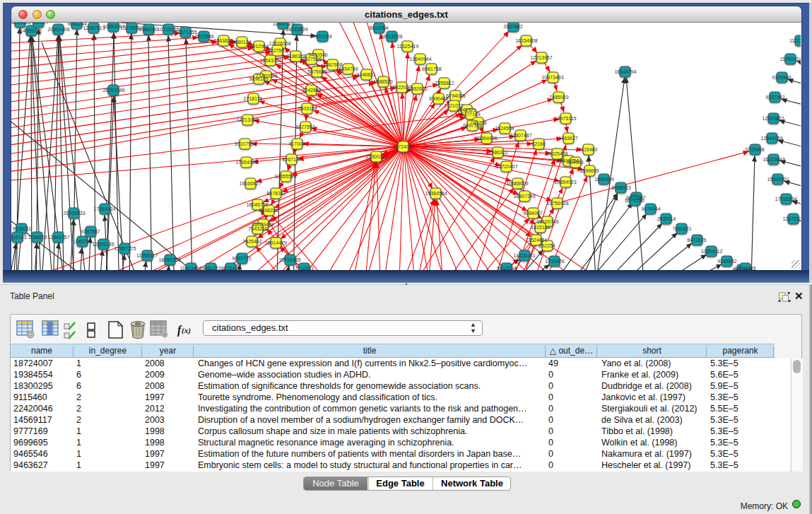 The image size is (812, 514). Describe the element at coordinates (755, 150) in the screenshot. I see `svg-text: 3215958` at that location.